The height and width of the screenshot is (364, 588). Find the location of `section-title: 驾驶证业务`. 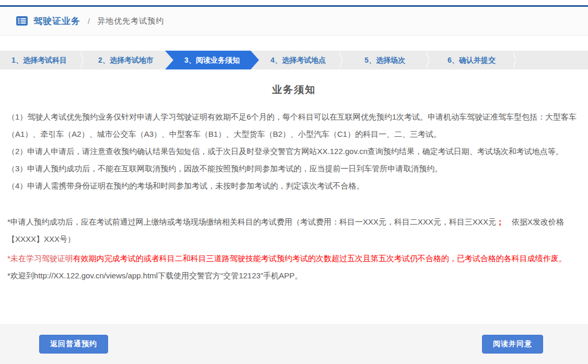

section-title: 驾驶证业务 is located at coordinates (57, 21).